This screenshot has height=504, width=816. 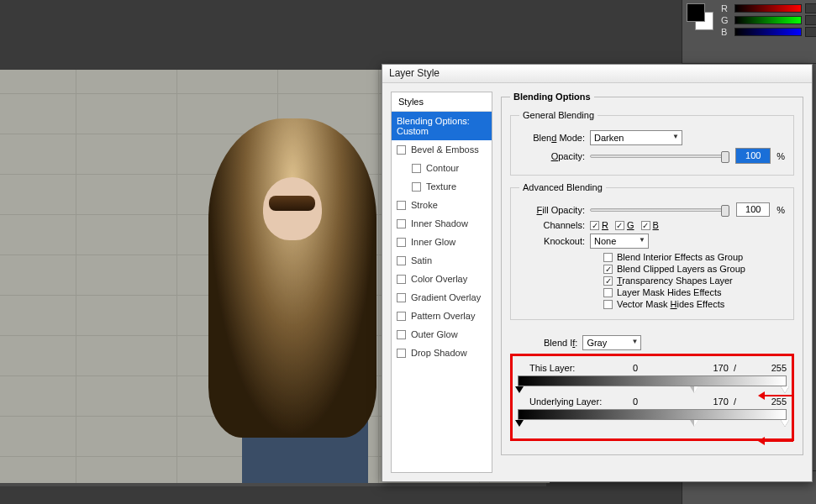 I want to click on layer-mask-hides-checkbox, so click(x=608, y=292).